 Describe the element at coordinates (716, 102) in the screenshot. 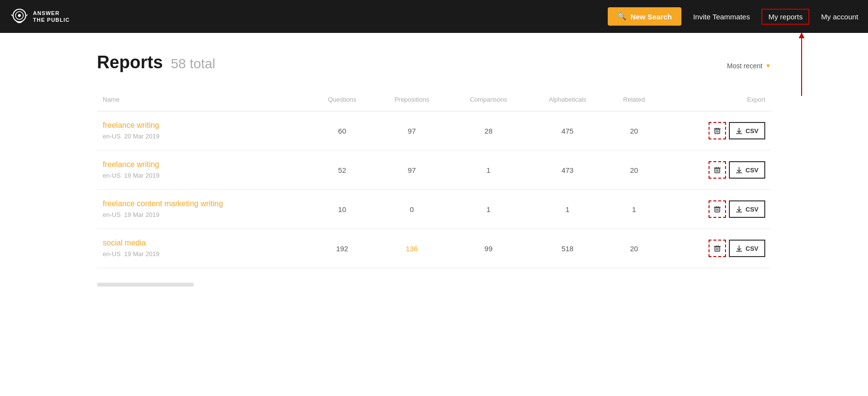

I see `col-export: Export` at that location.